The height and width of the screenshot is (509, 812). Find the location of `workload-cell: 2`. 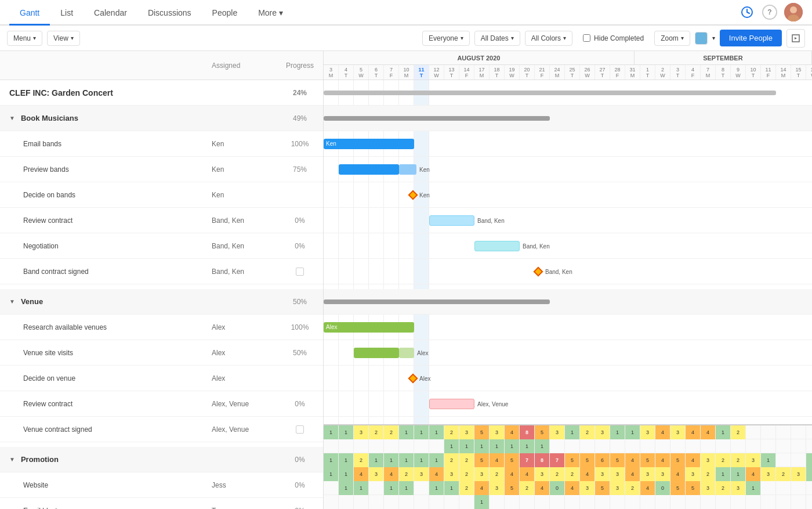

workload-cell: 2 is located at coordinates (527, 488).